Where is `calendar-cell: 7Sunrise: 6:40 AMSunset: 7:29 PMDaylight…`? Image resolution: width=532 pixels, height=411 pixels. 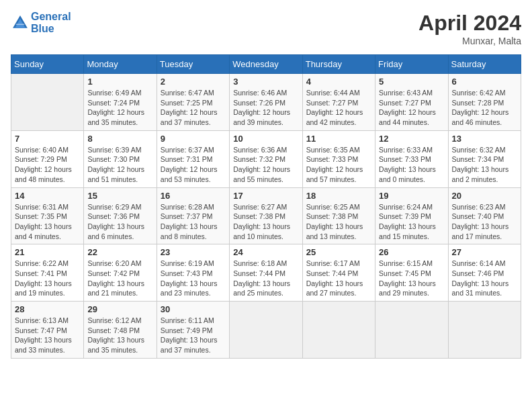
calendar-cell: 7Sunrise: 6:40 AMSunset: 7:29 PMDaylight… is located at coordinates (48, 158).